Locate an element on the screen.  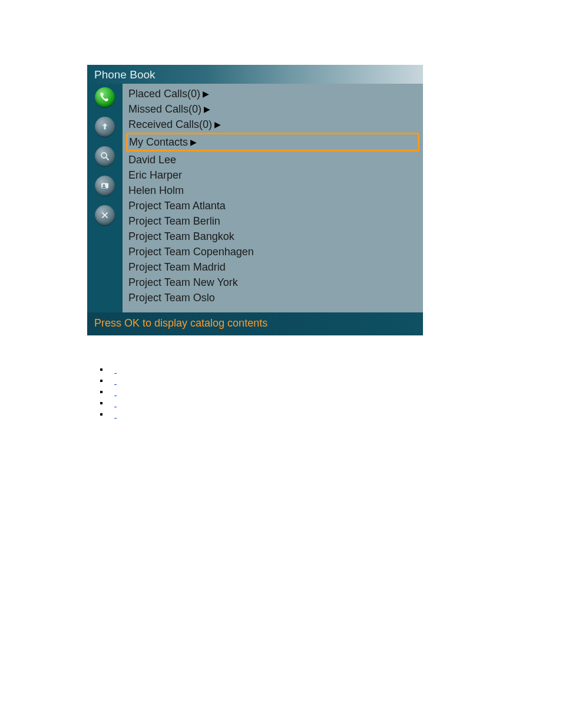
list-item-label: Eric Harper is located at coordinates (156, 175).